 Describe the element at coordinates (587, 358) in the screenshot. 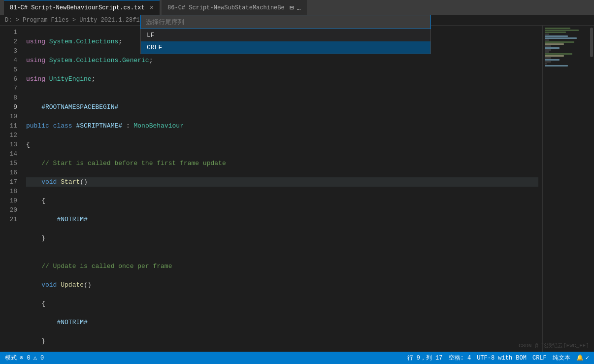

I see `check-icon: ✓` at that location.